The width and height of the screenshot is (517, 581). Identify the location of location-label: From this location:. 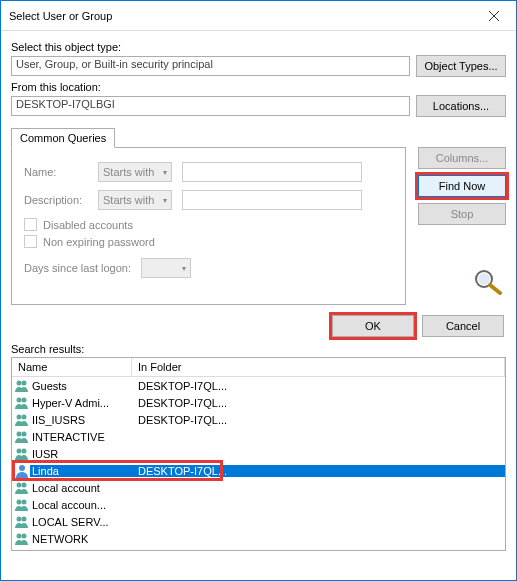
(258, 87).